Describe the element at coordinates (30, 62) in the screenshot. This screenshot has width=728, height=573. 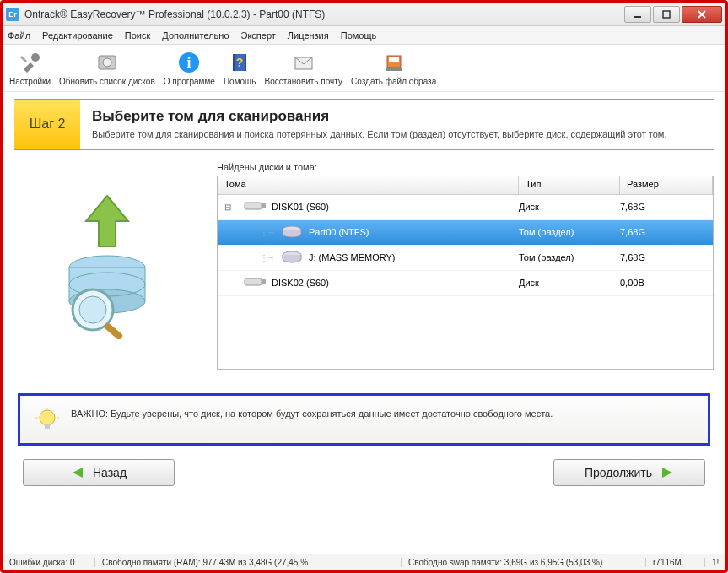
I see `wrench-icon` at that location.